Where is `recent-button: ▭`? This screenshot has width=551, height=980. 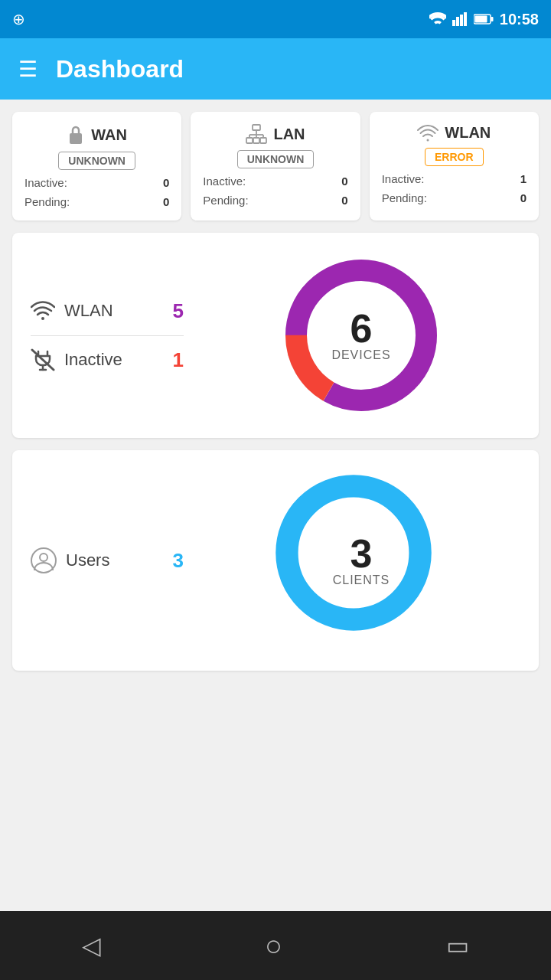
recent-button: ▭ is located at coordinates (458, 946).